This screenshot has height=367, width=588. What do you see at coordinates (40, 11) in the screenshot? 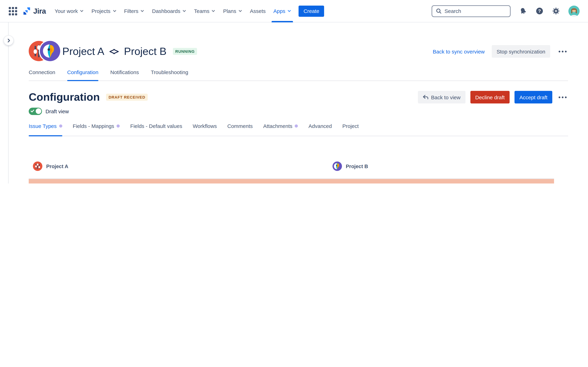
I see `jira-logo-text: Jira` at bounding box center [40, 11].